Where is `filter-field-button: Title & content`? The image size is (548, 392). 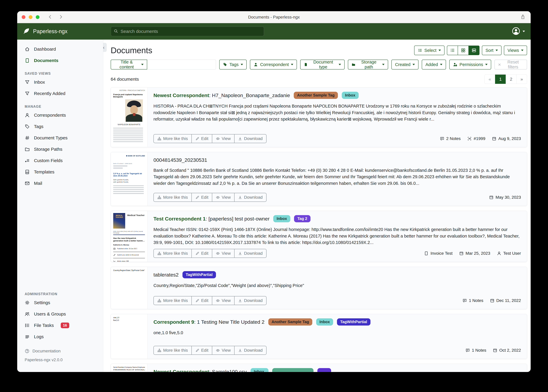 filter-field-button: Title & content is located at coordinates (129, 65).